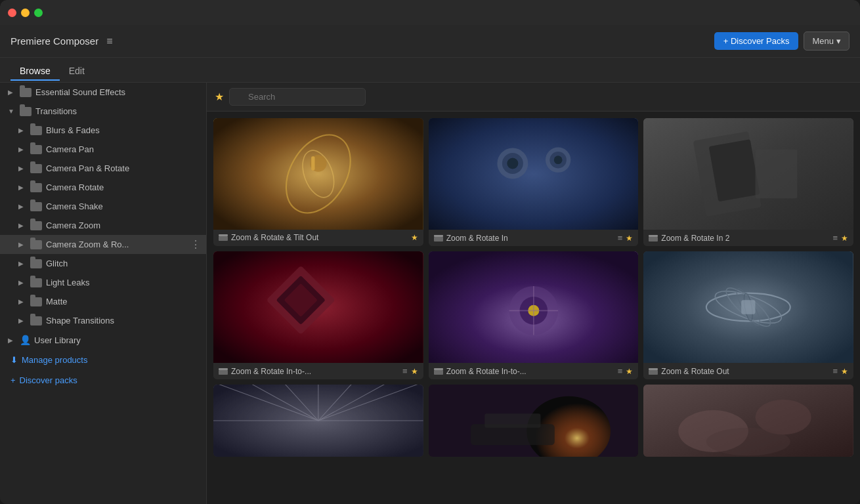 Image resolution: width=860 pixels, height=504 pixels. Describe the element at coordinates (748, 315) in the screenshot. I see `grid-item: Zoom & Rotate Out ≡ ★` at that location.